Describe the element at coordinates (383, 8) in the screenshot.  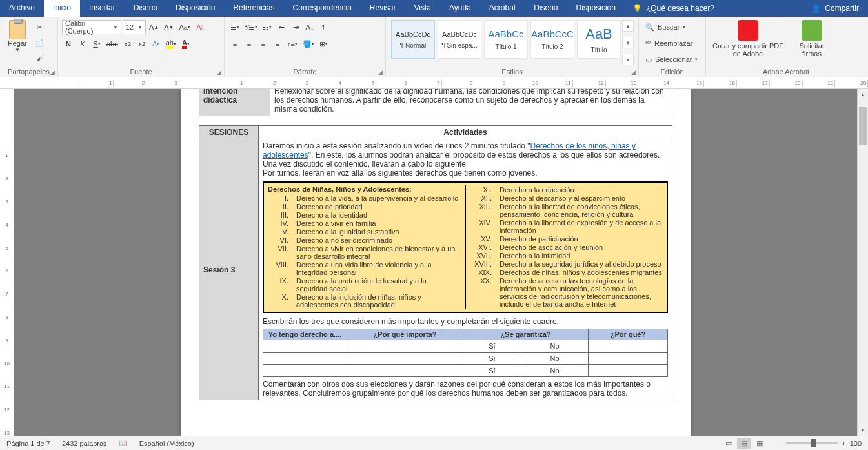
I see `menu-review: Revisar` at that location.